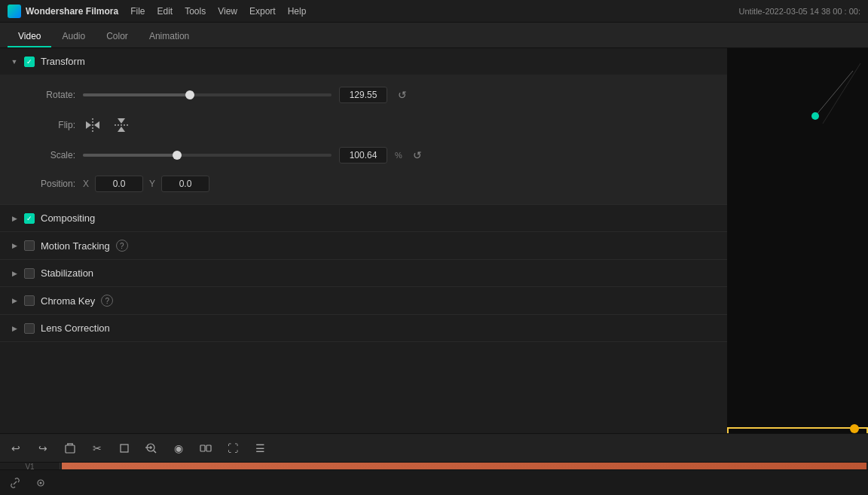 The image size is (868, 495). What do you see at coordinates (15, 483) in the screenshot?
I see `link-icon` at bounding box center [15, 483].